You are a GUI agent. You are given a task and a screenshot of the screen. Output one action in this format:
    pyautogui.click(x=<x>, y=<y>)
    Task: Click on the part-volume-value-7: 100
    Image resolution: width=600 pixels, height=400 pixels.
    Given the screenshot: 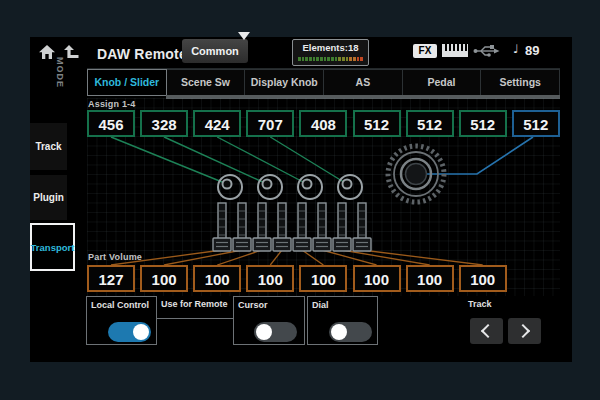 What is the action you would take?
    pyautogui.click(x=430, y=278)
    